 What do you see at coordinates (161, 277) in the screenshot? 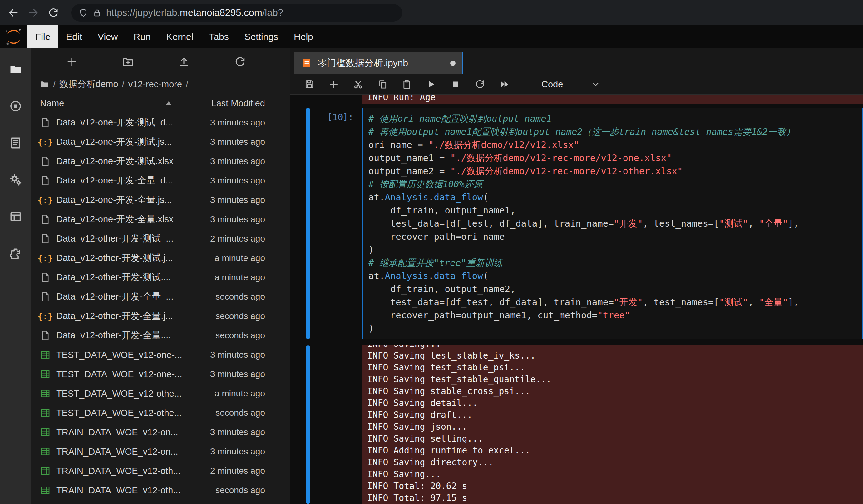
I see `file-row: Data_v12-other-开发-测试....a minute ago` at bounding box center [161, 277].